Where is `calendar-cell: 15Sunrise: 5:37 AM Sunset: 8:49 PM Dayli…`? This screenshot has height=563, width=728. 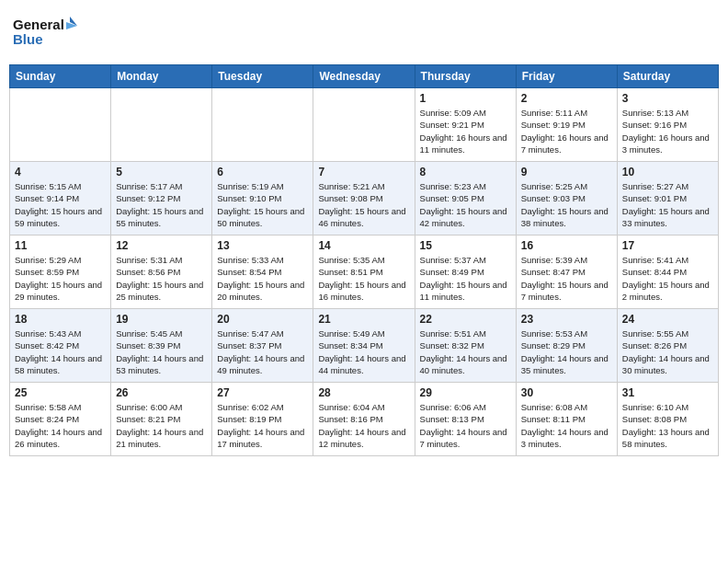
calendar-cell: 15Sunrise: 5:37 AM Sunset: 8:49 PM Dayli… is located at coordinates (465, 272).